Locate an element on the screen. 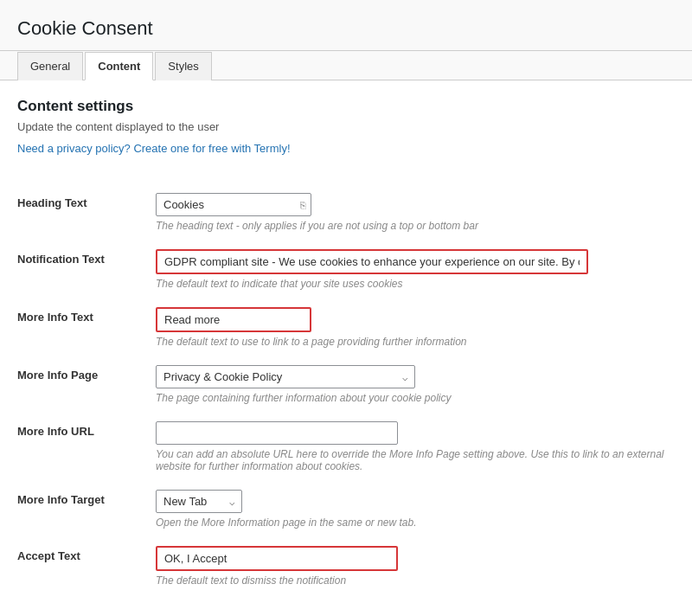 The image size is (692, 616). notification-text-label: Notification Text is located at coordinates (61, 260).